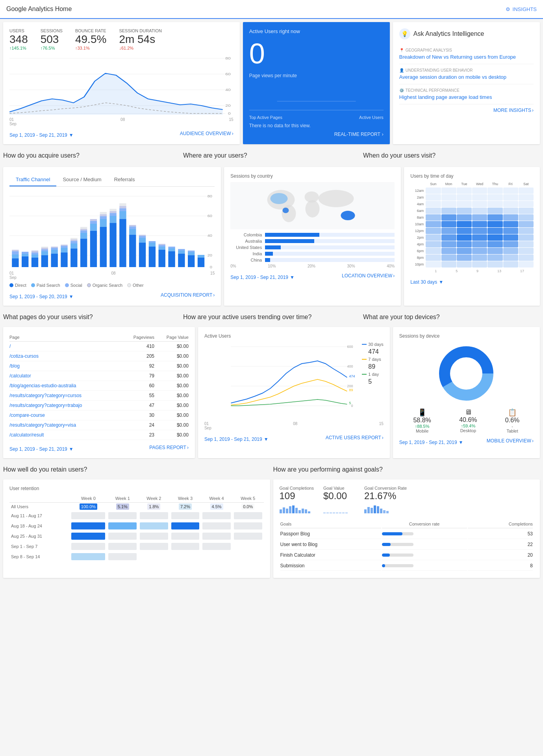  Describe the element at coordinates (19, 39) in the screenshot. I see `users-metric: Users 348 ↑145.1%` at that location.